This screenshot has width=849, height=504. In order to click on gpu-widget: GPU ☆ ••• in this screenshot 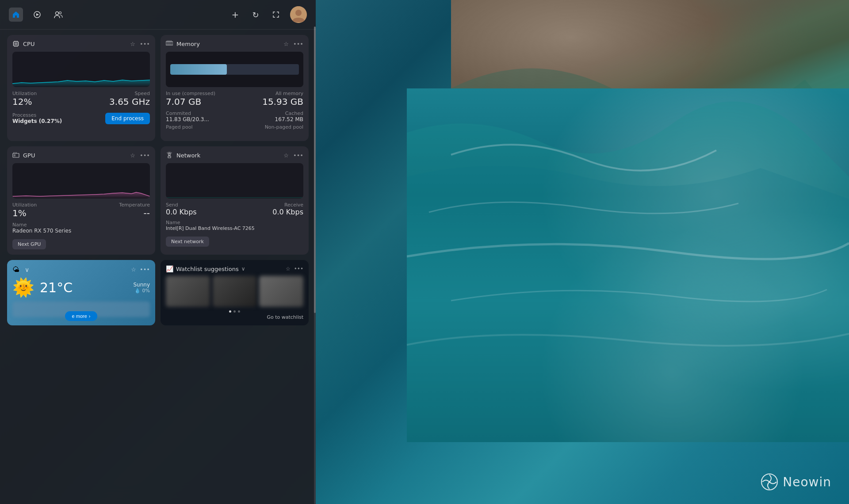, I will do `click(81, 201)`.